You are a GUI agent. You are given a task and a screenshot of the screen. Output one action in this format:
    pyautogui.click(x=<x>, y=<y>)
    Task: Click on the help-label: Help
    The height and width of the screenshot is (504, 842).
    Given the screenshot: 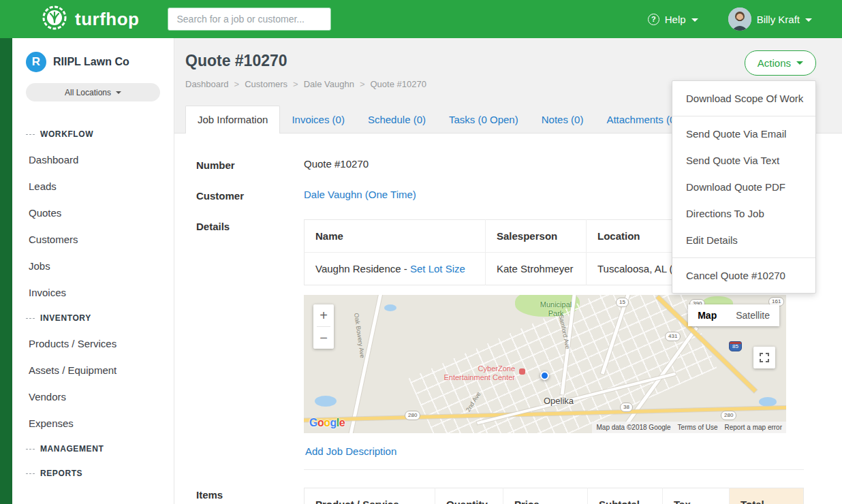 What is the action you would take?
    pyautogui.click(x=676, y=19)
    